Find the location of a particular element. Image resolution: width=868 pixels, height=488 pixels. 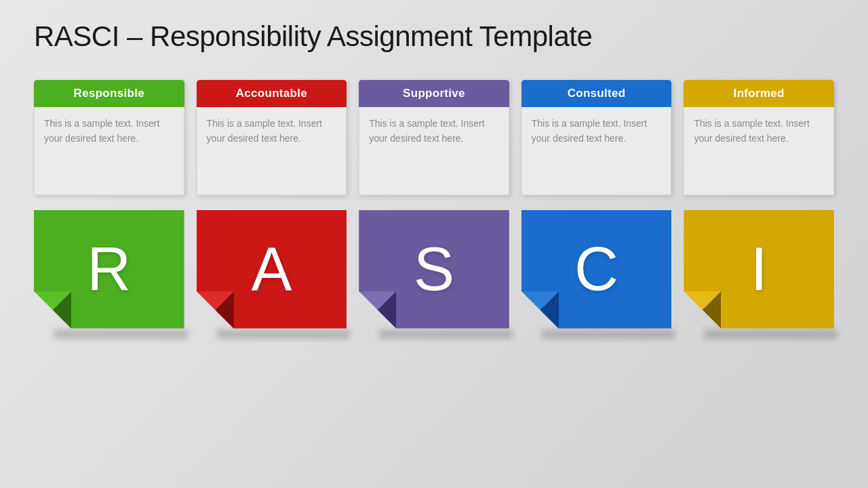

card-header-label-a: Accountable is located at coordinates (271, 94).